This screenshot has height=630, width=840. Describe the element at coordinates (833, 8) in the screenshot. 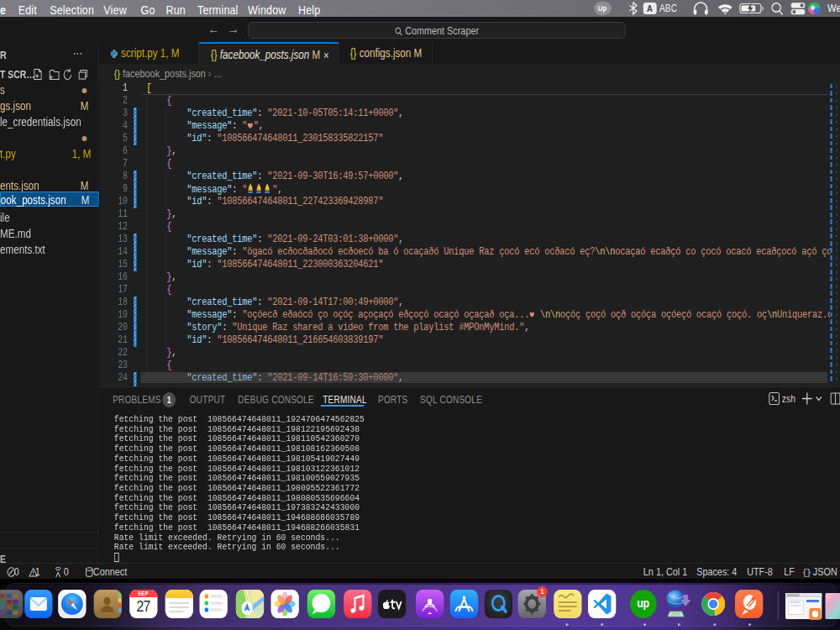

I see `svg-text: We` at that location.